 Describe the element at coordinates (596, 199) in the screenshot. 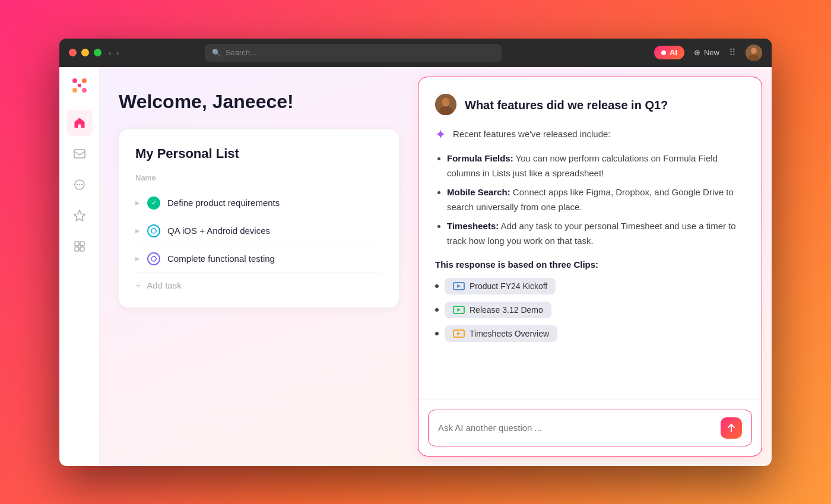

I see `list-item: Mobile Search: Connect apps like Figma, …` at that location.